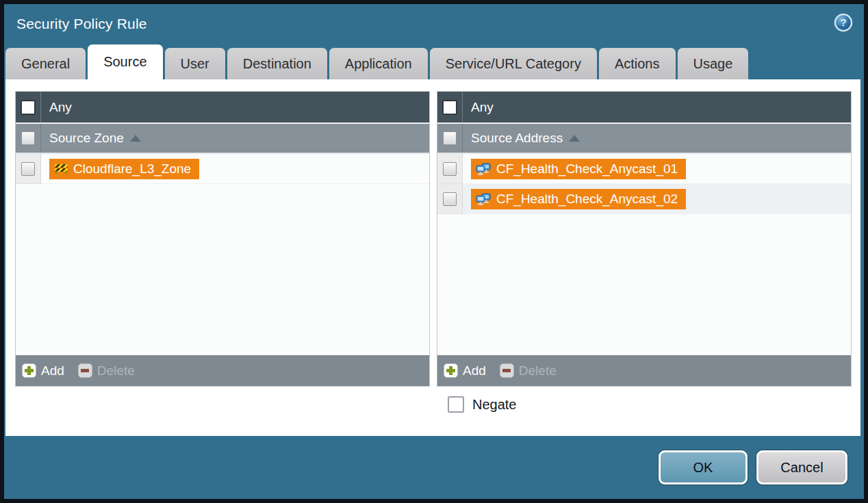  Describe the element at coordinates (86, 138) in the screenshot. I see `source-zone-column-header: Source Zone` at that location.